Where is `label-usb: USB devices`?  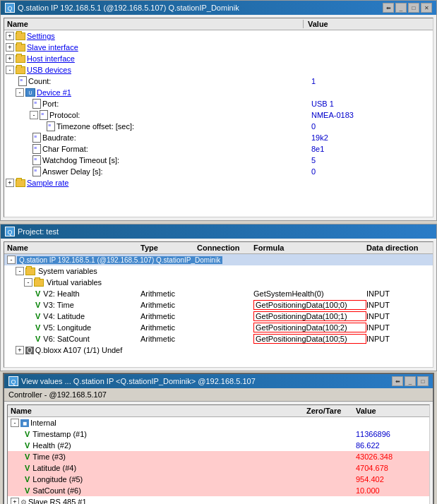 label-usb: USB devices is located at coordinates (49, 70).